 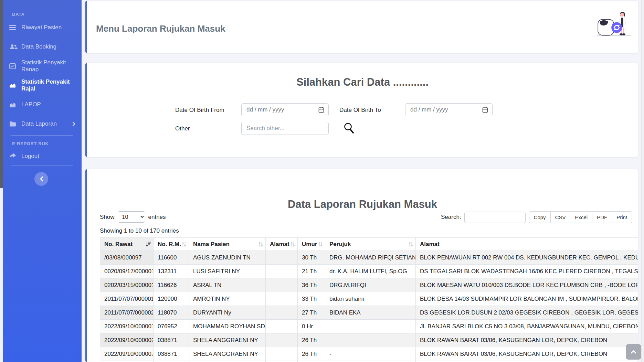 What do you see at coordinates (41, 179) in the screenshot?
I see `sidebar-collapse-button` at bounding box center [41, 179].